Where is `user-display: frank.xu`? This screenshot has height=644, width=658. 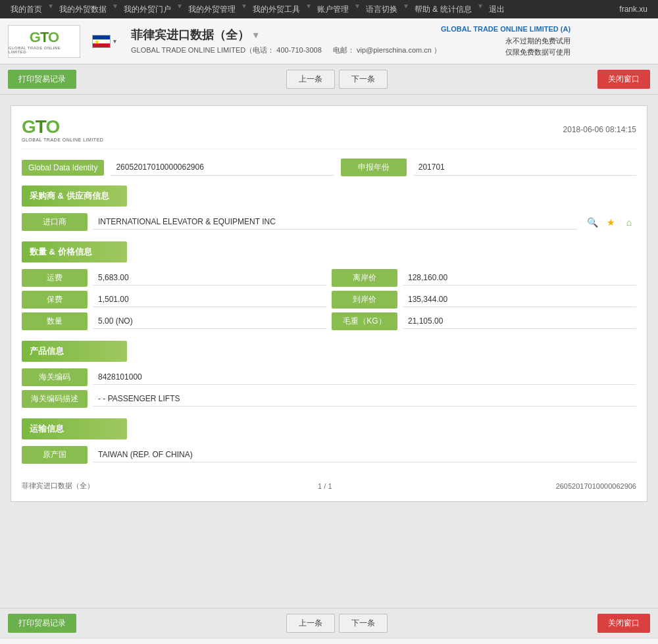
user-display: frank.xu is located at coordinates (633, 9).